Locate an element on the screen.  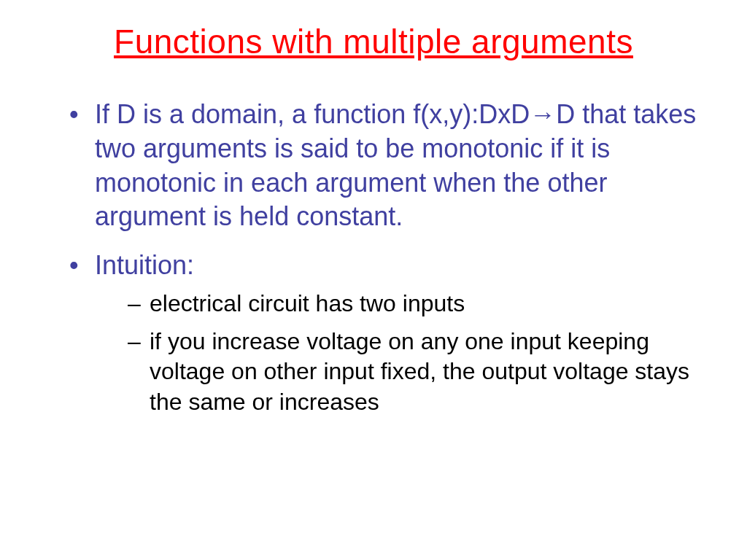
sub-item-circuit: electrical circuit has two inputs is located at coordinates (417, 304).